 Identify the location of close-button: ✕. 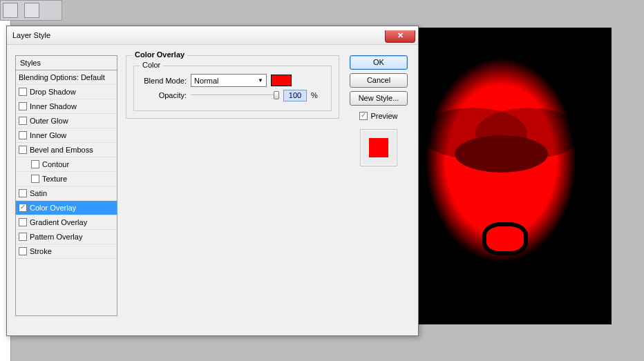
(400, 37).